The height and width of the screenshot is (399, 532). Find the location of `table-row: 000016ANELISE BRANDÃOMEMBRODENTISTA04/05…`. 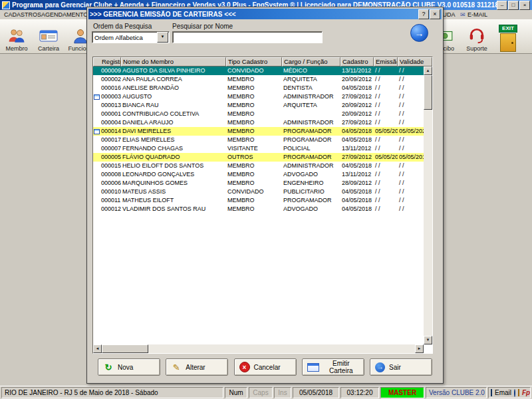

table-row: 000016ANELISE BRANDÃOMEMBRODENTISTA04/05… is located at coordinates (258, 88).